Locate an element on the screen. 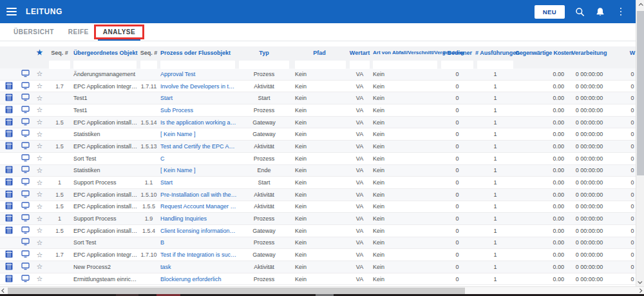 The image size is (644, 296). table-row: ☆ Statistiken [ Kein Name ] Ende Kein VA… is located at coordinates (318, 172).